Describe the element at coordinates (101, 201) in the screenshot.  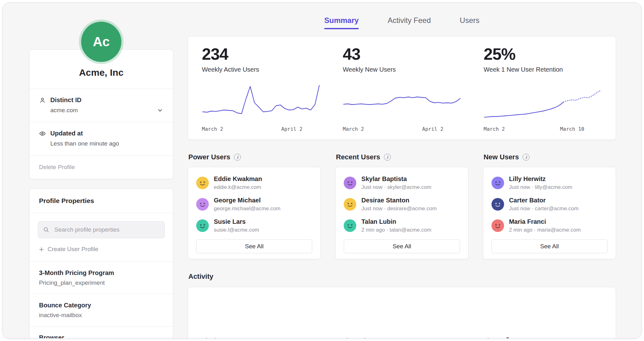
I see `profile-properties-title: Profile Properties` at that location.